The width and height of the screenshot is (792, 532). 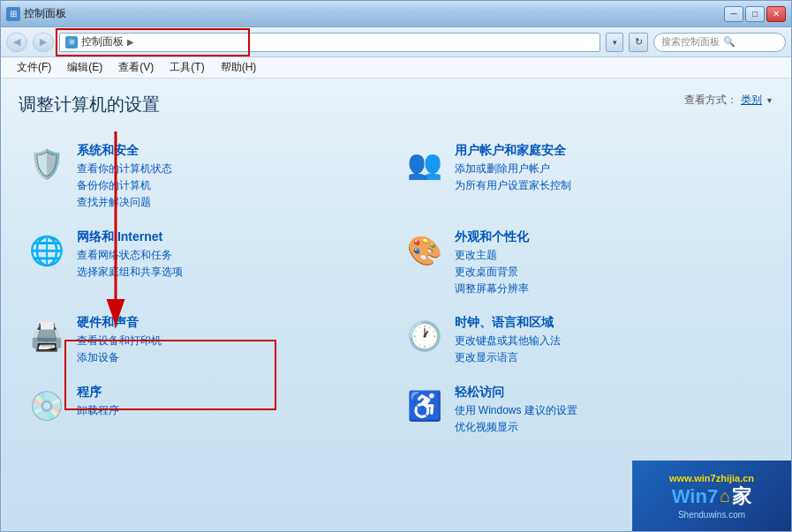 What do you see at coordinates (45, 14) in the screenshot?
I see `window-title: 控制面板` at bounding box center [45, 14].